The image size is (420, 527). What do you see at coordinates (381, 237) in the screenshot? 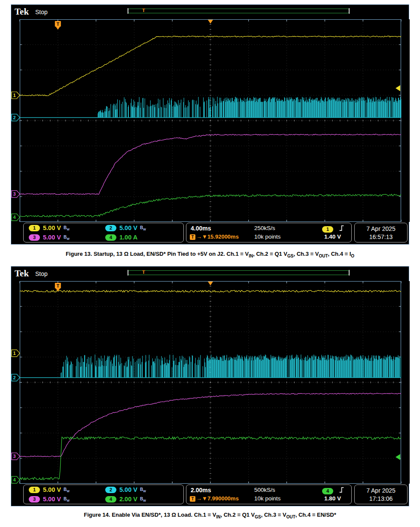
I see `time-readout: 16:57:13` at bounding box center [381, 237].